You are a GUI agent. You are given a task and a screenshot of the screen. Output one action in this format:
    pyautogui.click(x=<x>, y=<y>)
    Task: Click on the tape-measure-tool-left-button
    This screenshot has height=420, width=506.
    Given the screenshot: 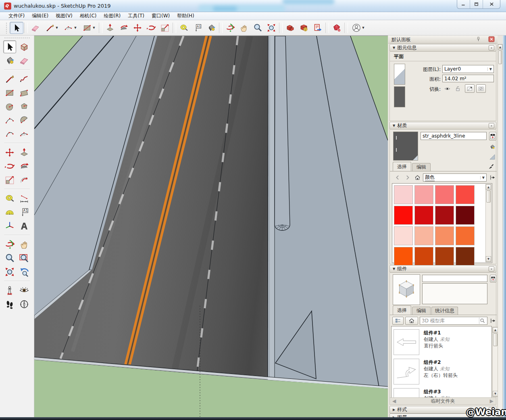 What is the action you would take?
    pyautogui.click(x=10, y=199)
    